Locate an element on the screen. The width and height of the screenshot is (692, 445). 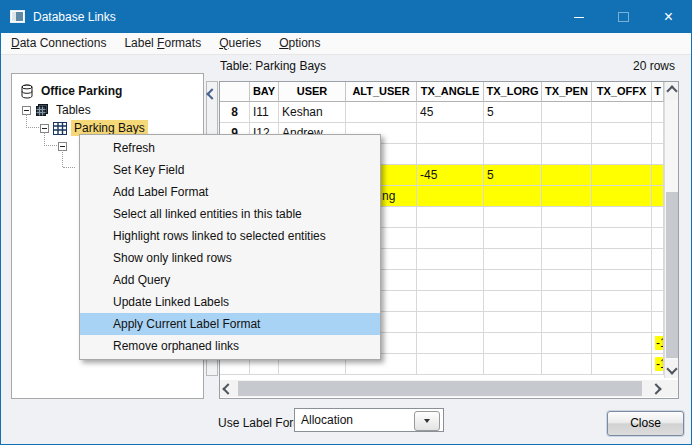
minimize-button is located at coordinates (578, 17).